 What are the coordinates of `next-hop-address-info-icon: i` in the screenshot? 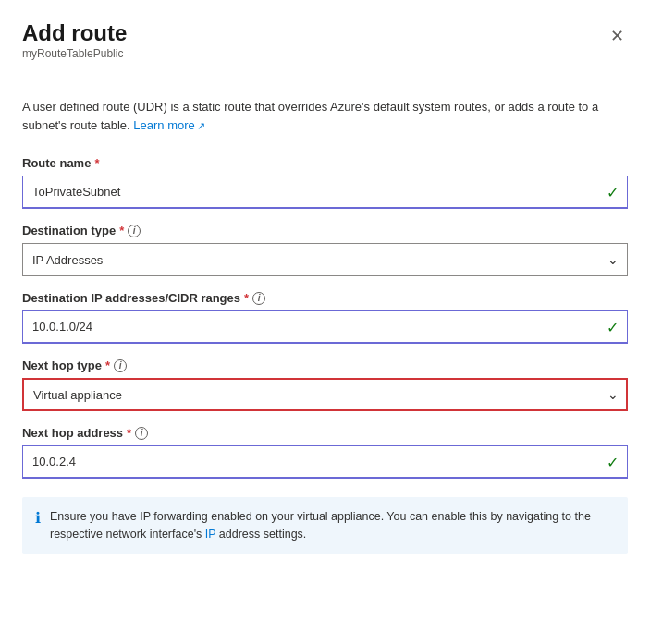 It's located at (141, 433).